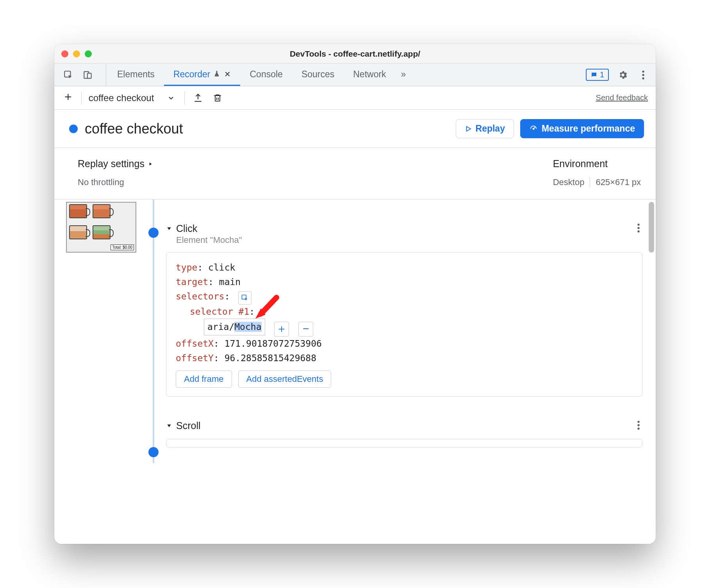  Describe the element at coordinates (122, 248) in the screenshot. I see `thumbnail-total-badge: Total: $0.00` at that location.